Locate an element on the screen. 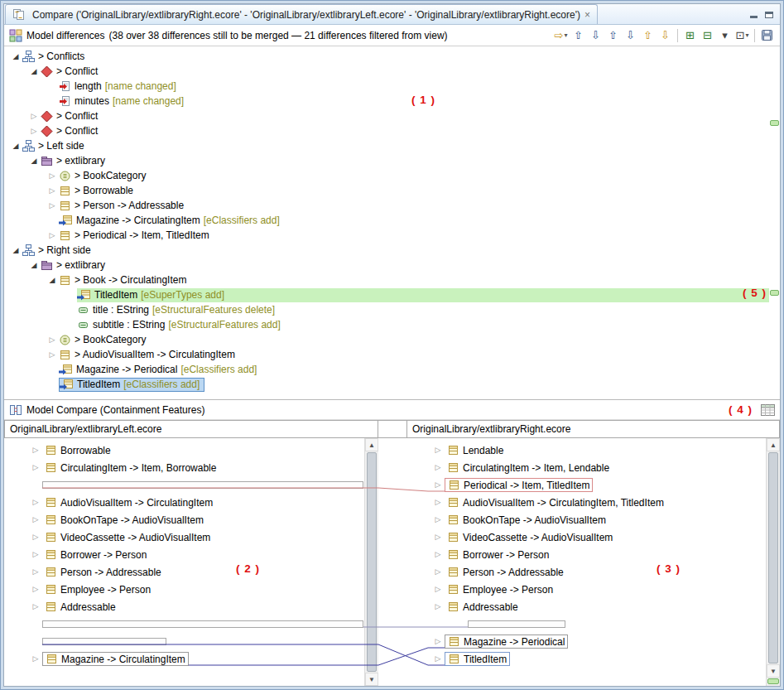  compare-tree-row-right: ▷Magazine -> Periodical is located at coordinates (586, 641).